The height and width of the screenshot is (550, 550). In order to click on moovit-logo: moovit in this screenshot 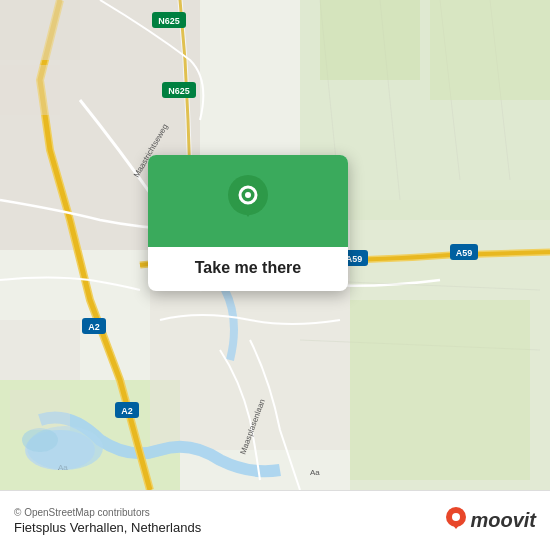, I will do `click(490, 521)`.